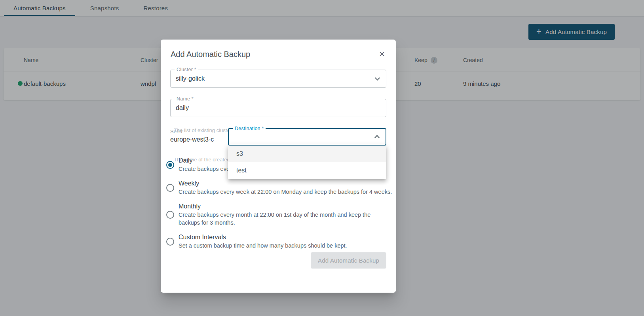  Describe the element at coordinates (211, 55) in the screenshot. I see `dialog-title: Add Automatic Backup` at that location.